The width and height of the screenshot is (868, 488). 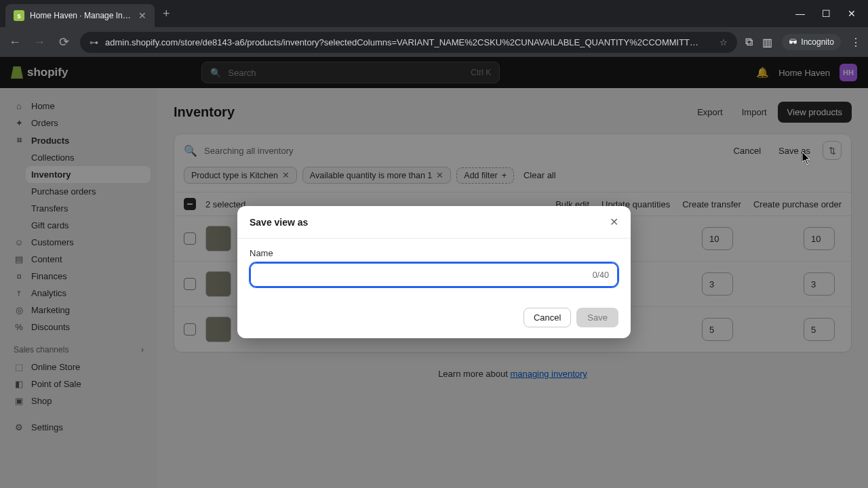 What do you see at coordinates (142, 16) in the screenshot?
I see `tab-close-icon: ✕` at bounding box center [142, 16].